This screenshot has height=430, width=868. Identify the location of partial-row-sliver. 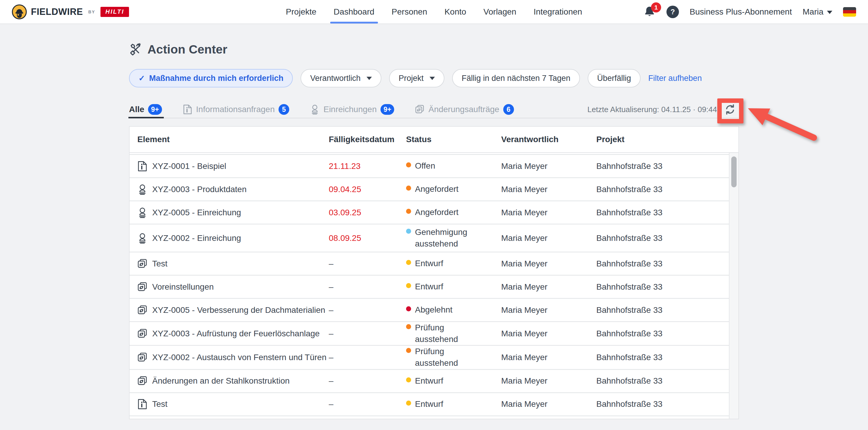
(429, 154).